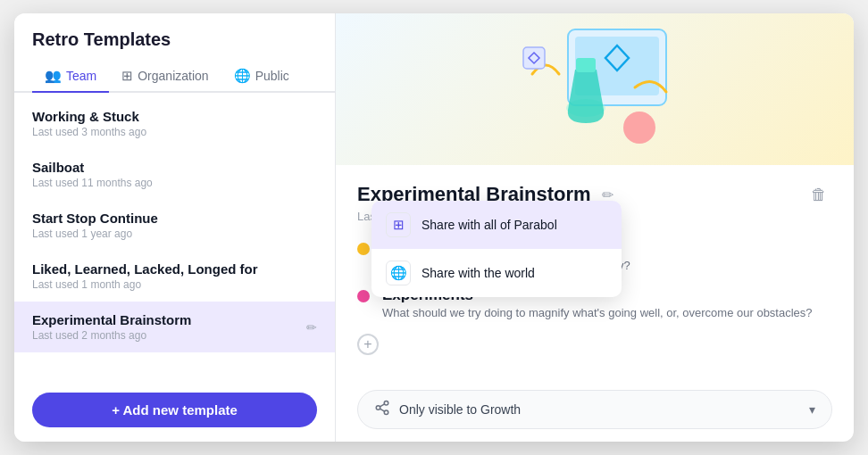 The height and width of the screenshot is (455, 868). I want to click on template-meta: Last used 3 months ago, so click(89, 132).